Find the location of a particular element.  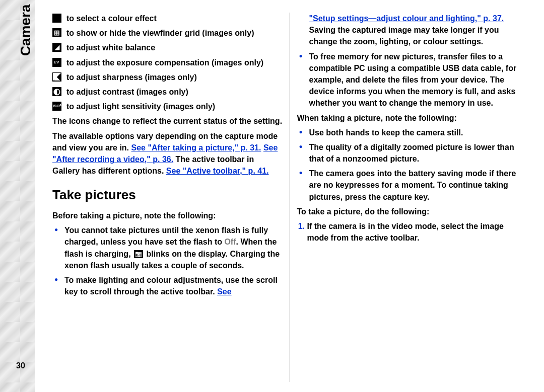

icon-item: to adjust light sensitivity (images only… is located at coordinates (167, 107).